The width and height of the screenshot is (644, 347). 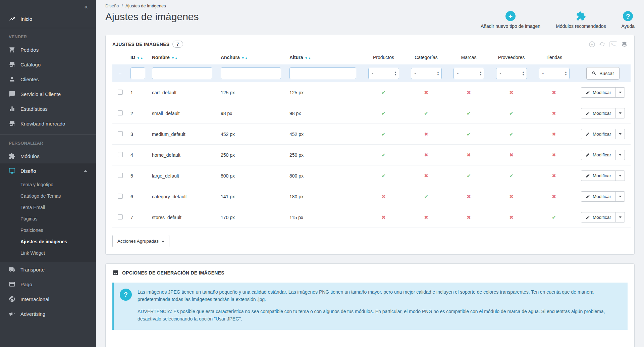 What do you see at coordinates (48, 50) in the screenshot?
I see `sidebar-item-pedidos: Pedidos` at bounding box center [48, 50].